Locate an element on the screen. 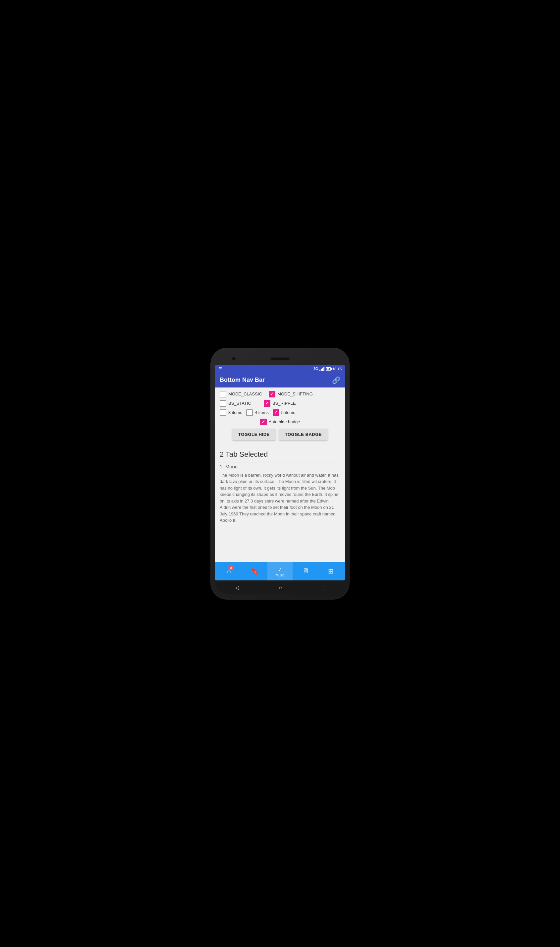  checkbox-5items: 5 items is located at coordinates (284, 413).